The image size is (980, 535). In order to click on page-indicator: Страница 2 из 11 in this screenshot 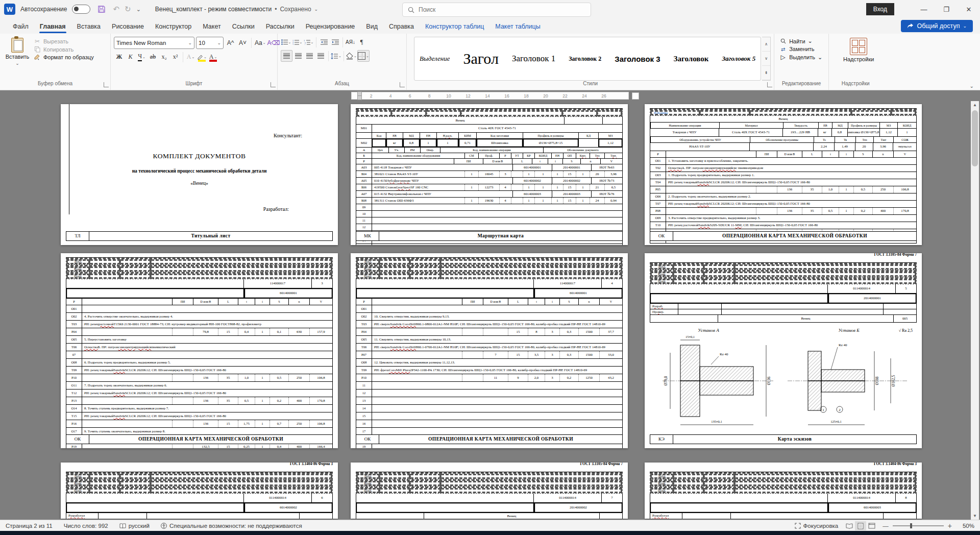, I will do `click(29, 526)`.